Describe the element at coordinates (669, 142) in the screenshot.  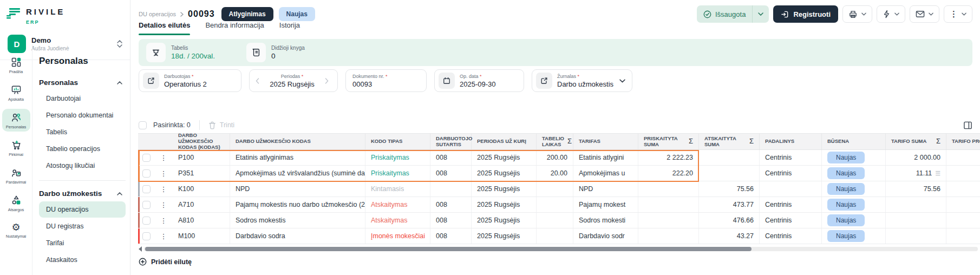
I see `col-accrued: PRISKAITYTA SUMAΣ` at that location.